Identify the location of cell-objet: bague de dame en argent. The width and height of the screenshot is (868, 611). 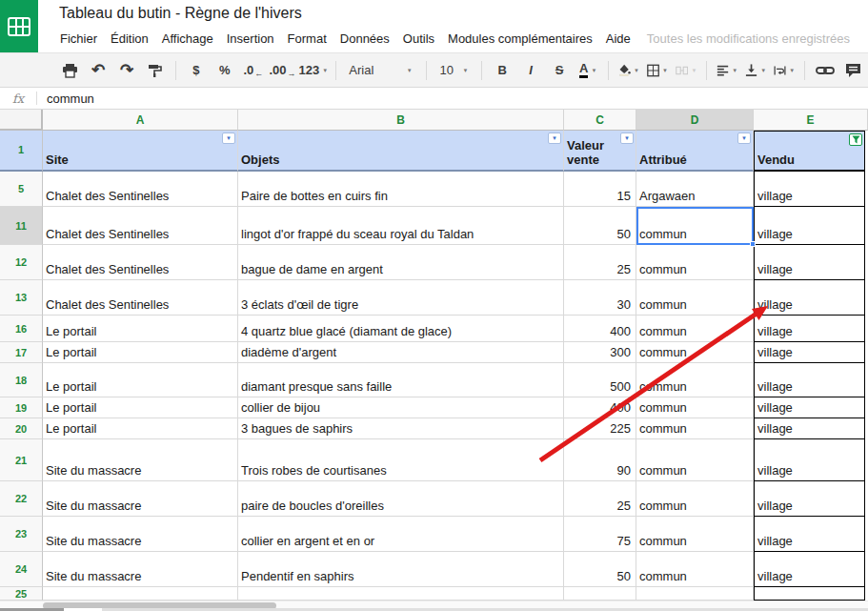
(401, 263).